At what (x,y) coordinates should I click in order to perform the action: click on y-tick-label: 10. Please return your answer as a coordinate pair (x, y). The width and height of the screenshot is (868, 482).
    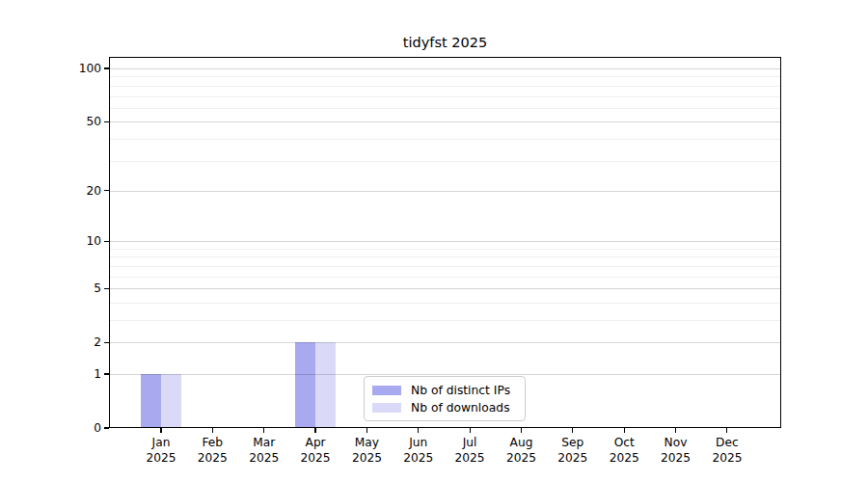
    Looking at the image, I should click on (77, 241).